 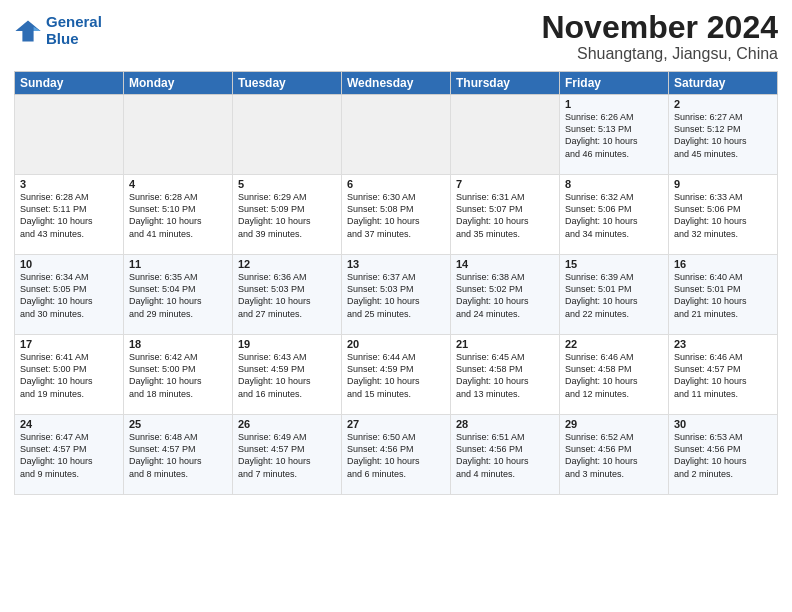 What do you see at coordinates (505, 184) in the screenshot?
I see `day-number: 7` at bounding box center [505, 184].